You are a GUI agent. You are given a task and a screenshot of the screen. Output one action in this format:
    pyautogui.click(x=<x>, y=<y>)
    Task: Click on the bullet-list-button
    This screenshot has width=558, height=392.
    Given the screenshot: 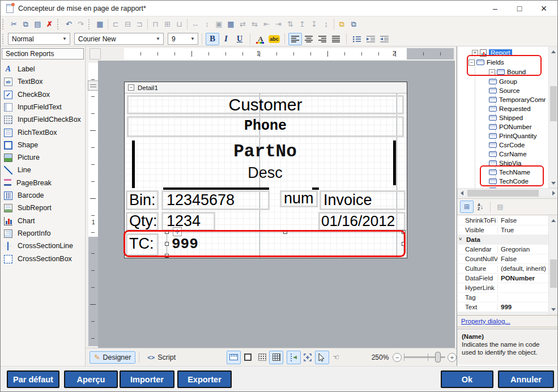 What is the action you would take?
    pyautogui.click(x=357, y=39)
    